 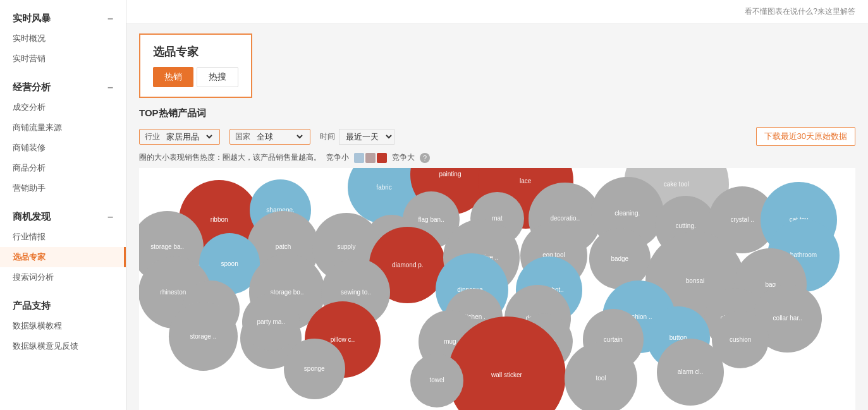 What do you see at coordinates (497, 136) in the screenshot?
I see `filters-row: 行业 家居用品 服装 电子 国家 全球 美国 欧洲 时间` at bounding box center [497, 136].